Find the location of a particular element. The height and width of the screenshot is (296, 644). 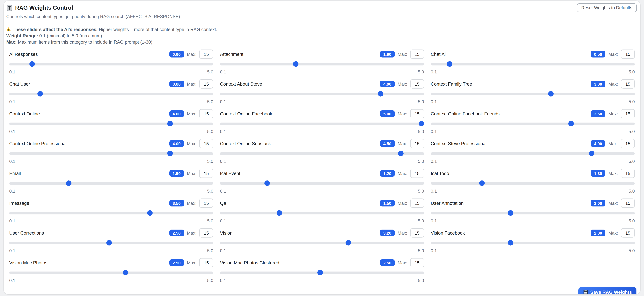

page-subtitle: Controls which content types get priorit… is located at coordinates (322, 16).